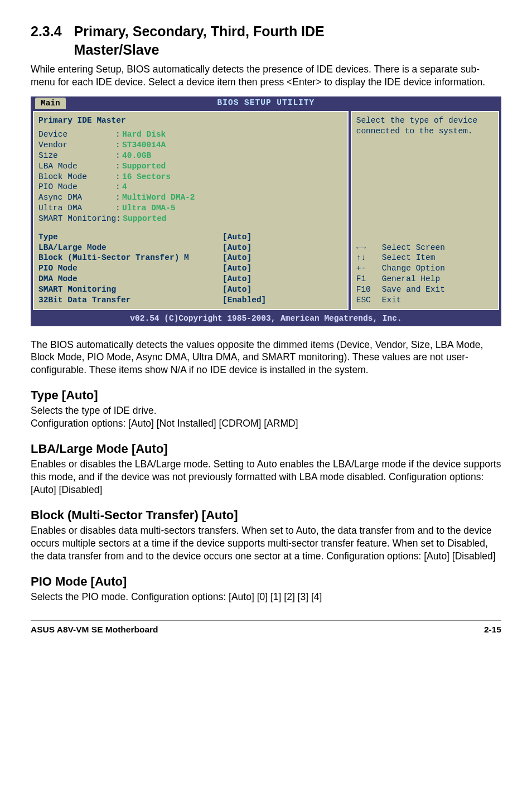 The image size is (532, 802). Describe the element at coordinates (266, 319) in the screenshot. I see `bios-footer: v02.54 (C)Copyright 1985-2003, American …` at that location.